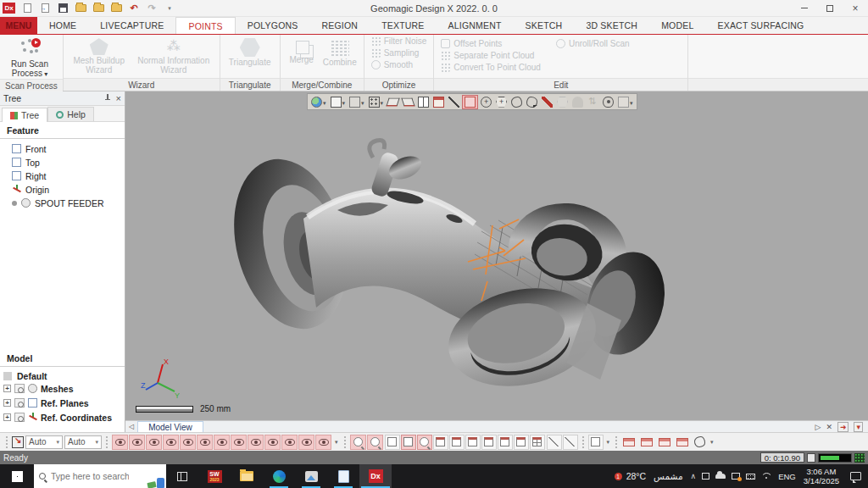 Image resolution: width=868 pixels, height=488 pixels. Describe the element at coordinates (279, 476) in the screenshot. I see `browser-app-button` at that location.